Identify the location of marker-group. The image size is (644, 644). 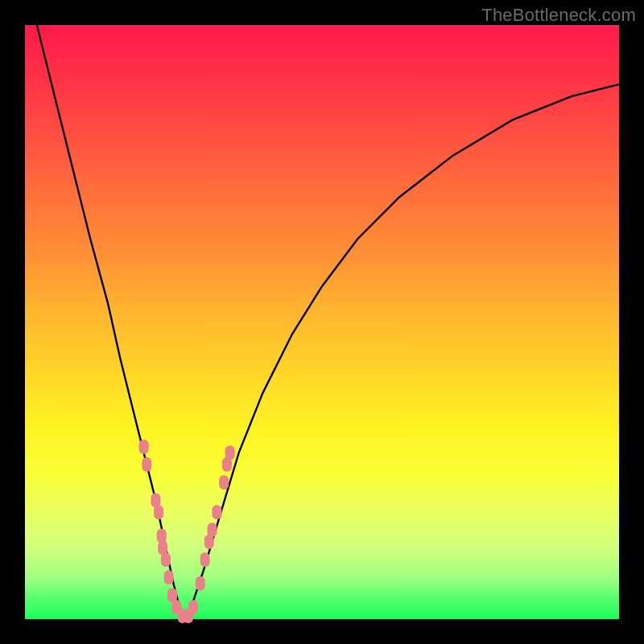
(187, 531).